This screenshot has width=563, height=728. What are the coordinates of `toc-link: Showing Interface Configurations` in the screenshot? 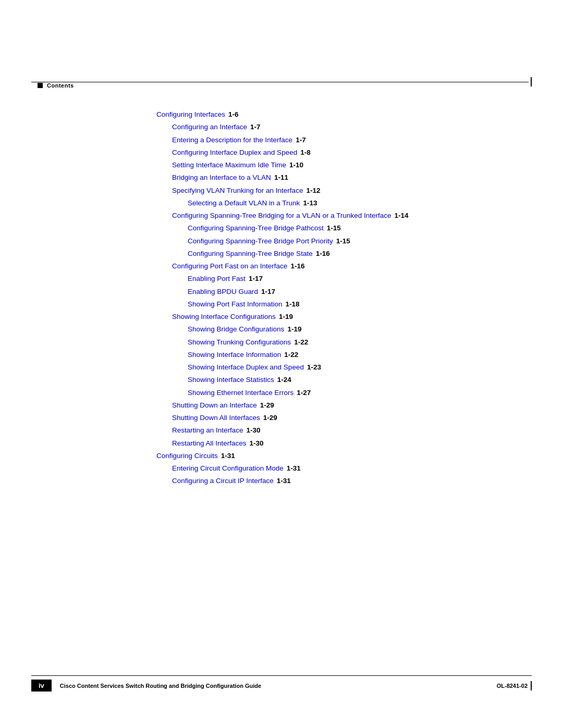 It's located at (224, 317).